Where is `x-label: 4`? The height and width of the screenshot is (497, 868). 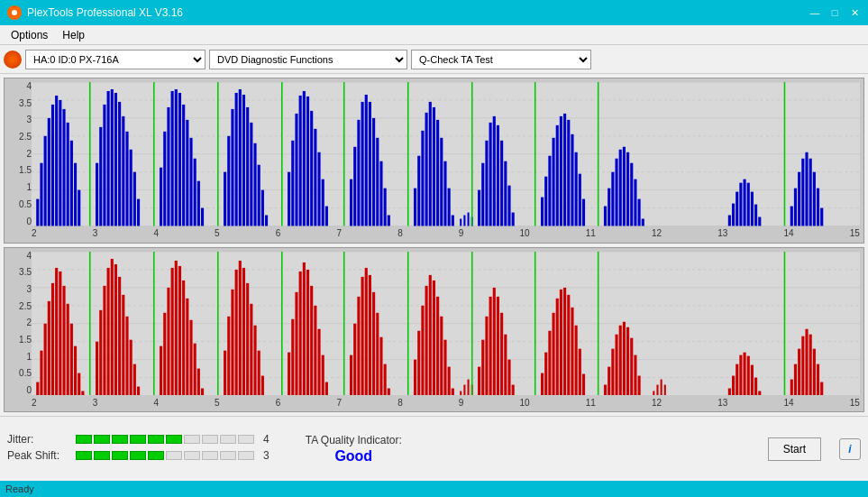 x-label: 4 is located at coordinates (156, 233).